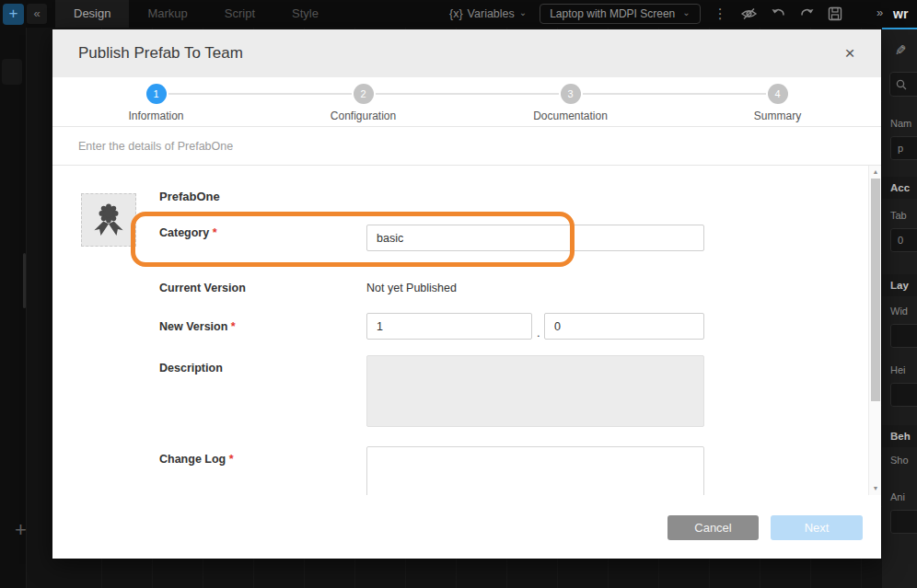 This screenshot has width=917, height=588. What do you see at coordinates (900, 460) in the screenshot?
I see `prop-show-label: Sho` at bounding box center [900, 460].